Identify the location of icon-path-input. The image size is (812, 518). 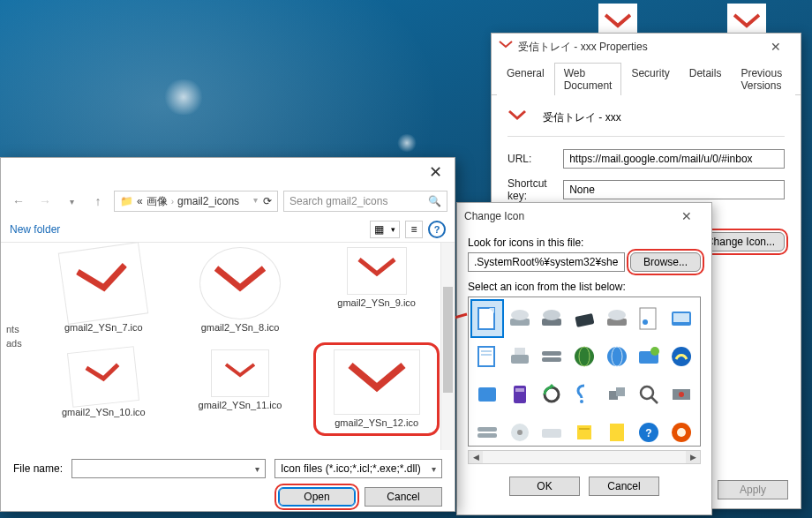
(546, 262).